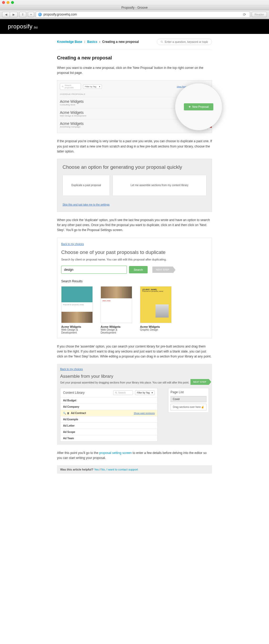 The image size is (269, 644). Describe the element at coordinates (120, 469) in the screenshot. I see `feedback-no-link: No, I want to contact support` at that location.